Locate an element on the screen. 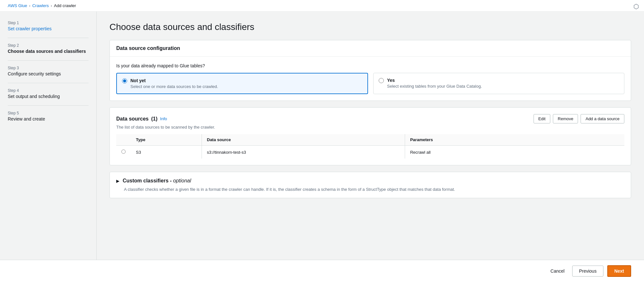 Image resolution: width=644 pixels, height=282 pixels. sidebar-item-step4: Step 4 Set output and scheduling is located at coordinates (48, 97).